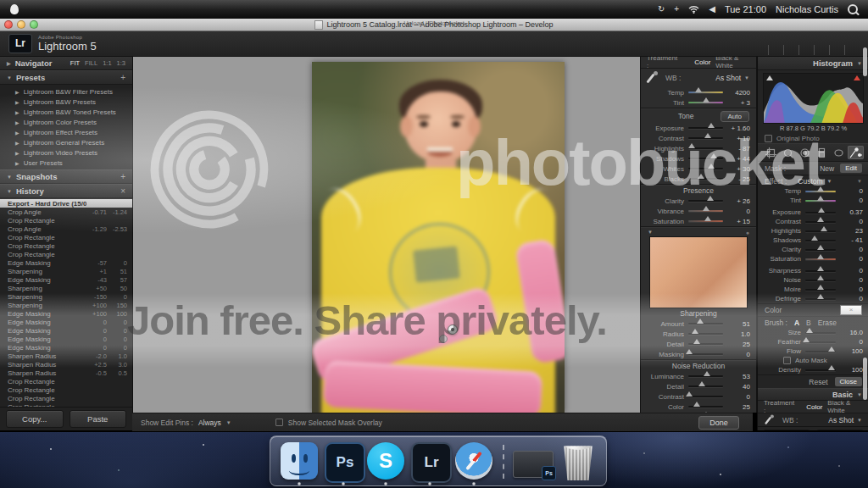 This screenshot has width=868, height=488. Describe the element at coordinates (66, 313) in the screenshot. I see `history-step: Edge Masking+100100` at that location.